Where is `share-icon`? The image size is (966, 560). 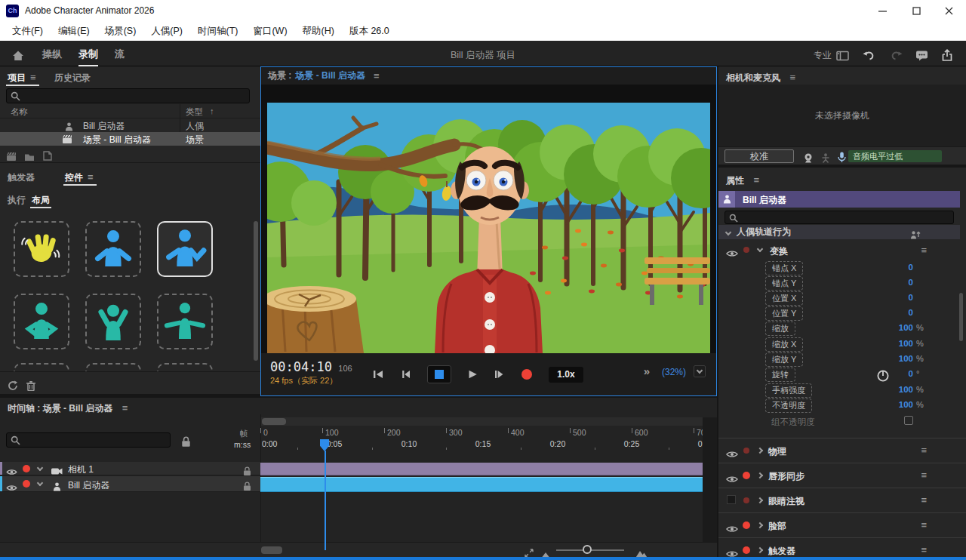 share-icon is located at coordinates (947, 54).